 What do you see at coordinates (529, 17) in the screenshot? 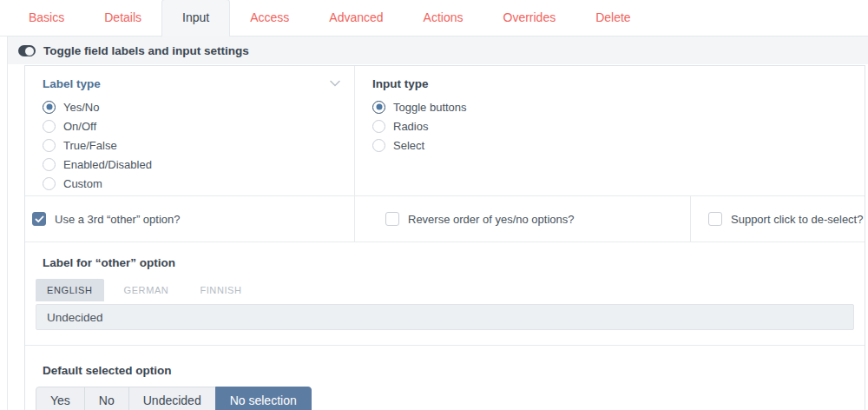
I see `tab-overrides: Overrides` at bounding box center [529, 17].